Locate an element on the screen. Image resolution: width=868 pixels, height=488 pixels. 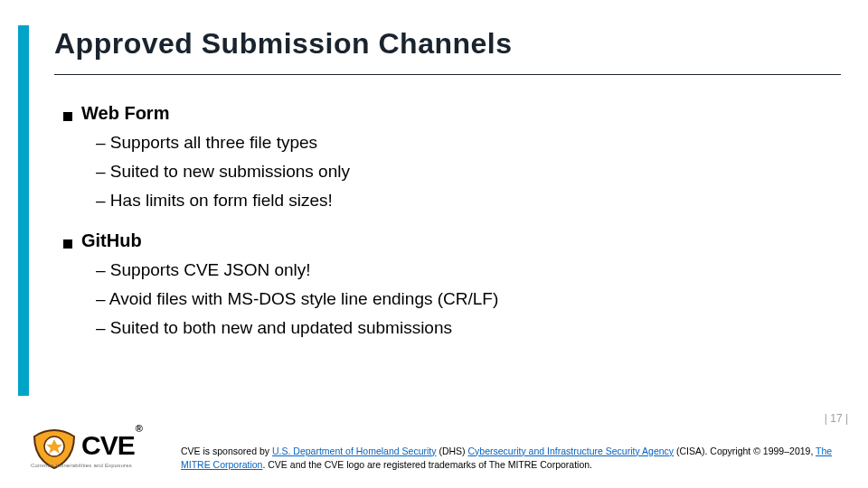
page-number: | 17 | is located at coordinates (836, 418).